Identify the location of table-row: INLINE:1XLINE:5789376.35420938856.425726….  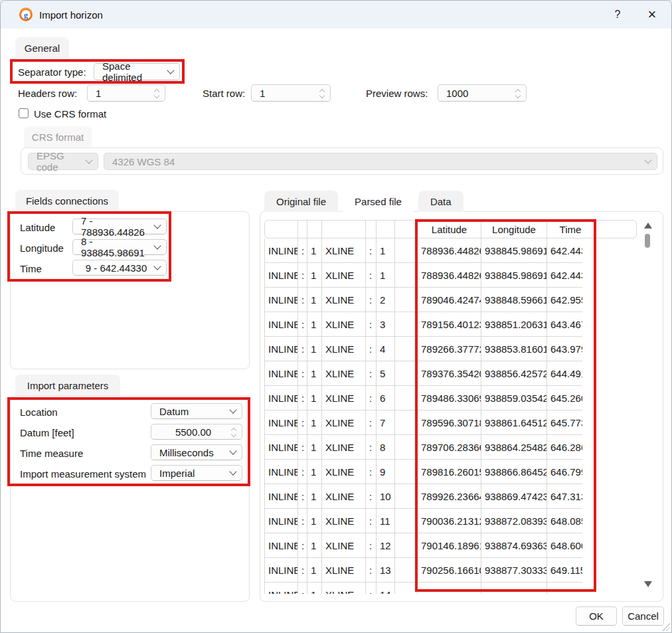
(424, 373).